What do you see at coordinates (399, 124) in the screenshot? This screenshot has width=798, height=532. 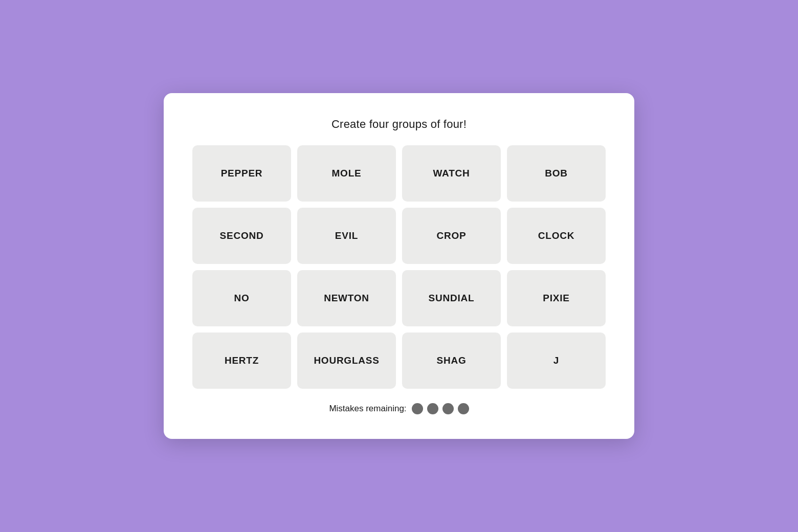 I see `game-title: Create four groups of four!` at bounding box center [399, 124].